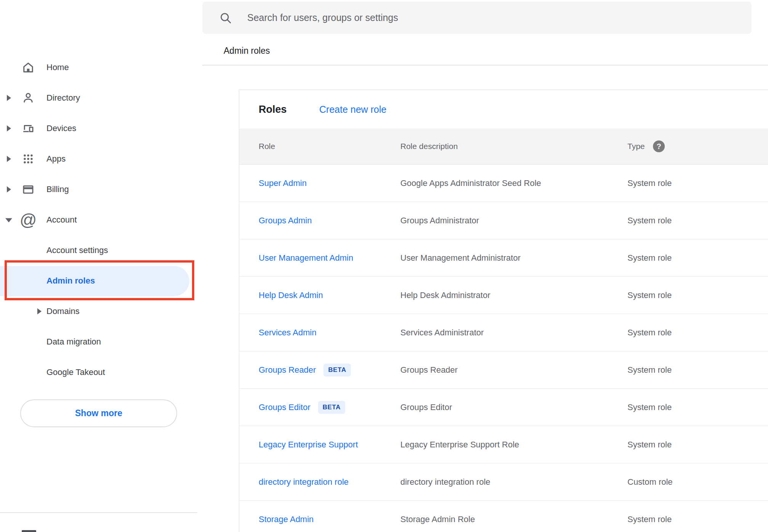 The image size is (768, 532). I want to click on table-row: Legacy Enterprise SupportLegacy Enterpri…, so click(504, 445).